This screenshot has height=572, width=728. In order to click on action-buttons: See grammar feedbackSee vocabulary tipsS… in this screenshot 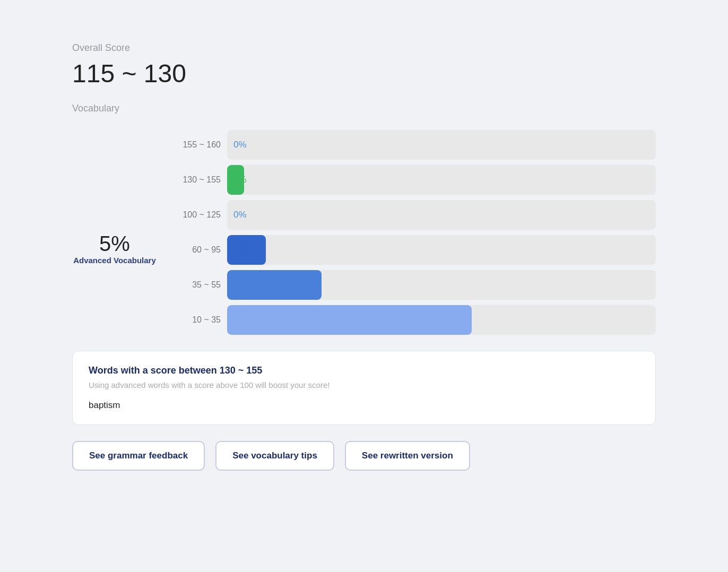, I will do `click(364, 456)`.